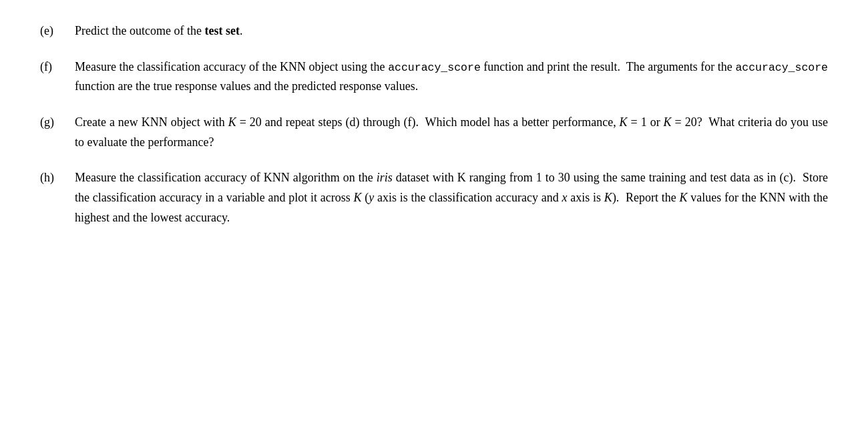  I want to click on item-e-label: (e), so click(57, 31).